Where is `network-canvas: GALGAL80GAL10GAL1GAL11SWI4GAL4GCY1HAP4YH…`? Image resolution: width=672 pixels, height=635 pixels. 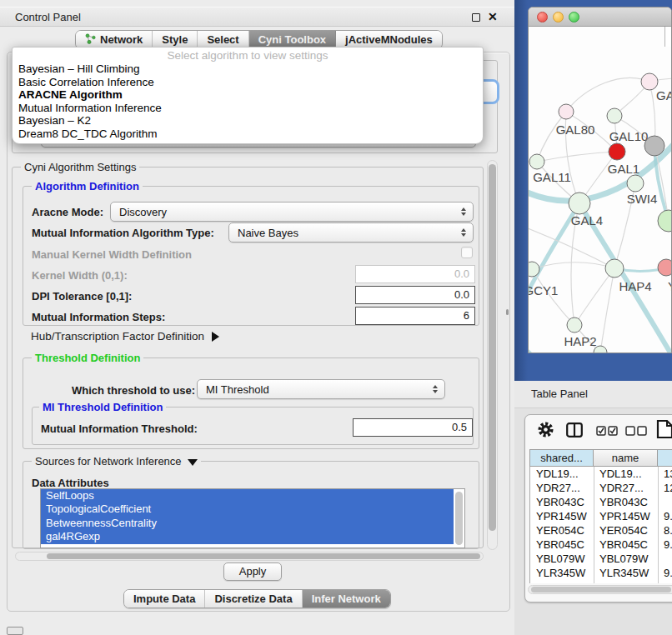
network-canvas: GALGAL80GAL10GAL1GAL11SWI4GAL4GCY1HAP4YH… is located at coordinates (600, 190).